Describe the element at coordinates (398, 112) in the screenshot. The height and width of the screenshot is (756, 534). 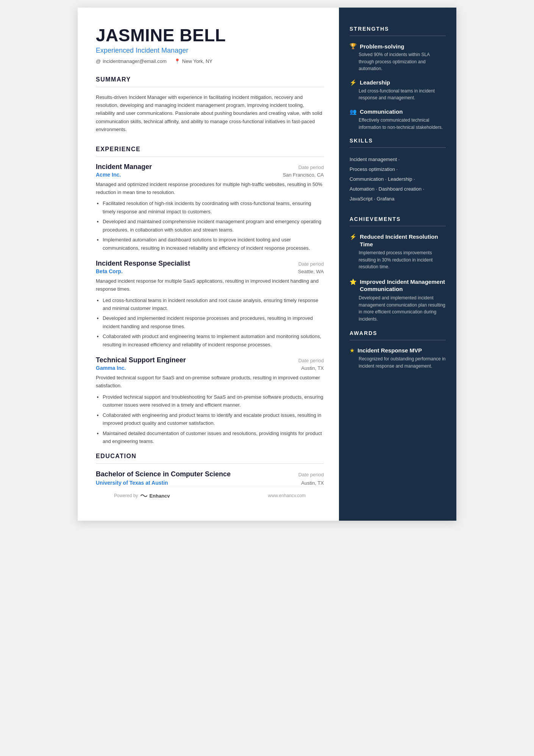
I see `strength-3-header: 👥 Communication` at that location.